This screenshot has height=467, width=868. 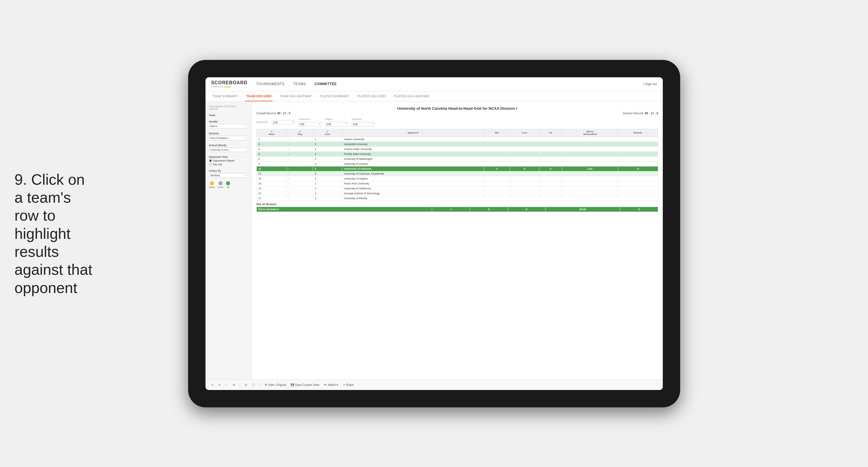 What do you see at coordinates (326, 385) in the screenshot?
I see `watch-icon: 👁` at bounding box center [326, 385].